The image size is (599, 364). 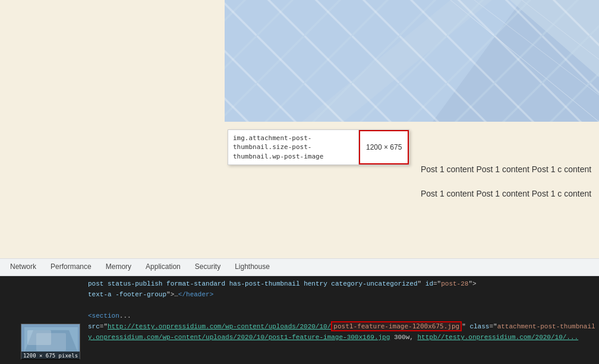 I want to click on tab-performance: Performance, so click(x=71, y=267).